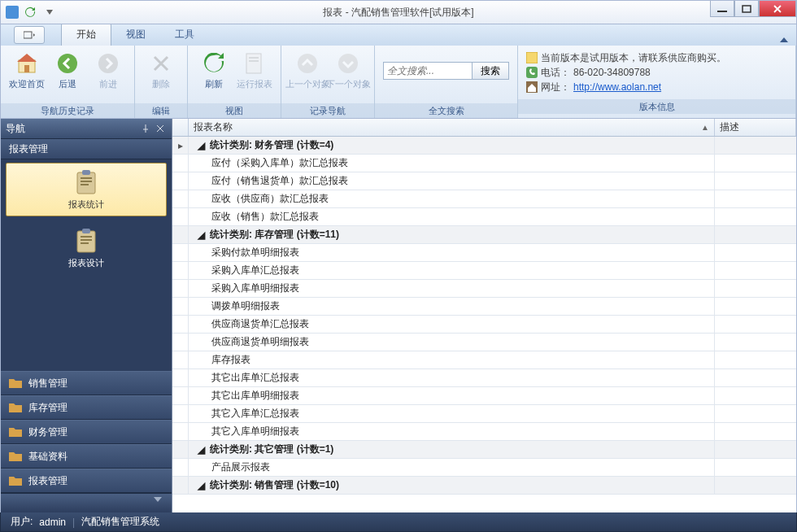 Image resolution: width=797 pixels, height=532 pixels. I want to click on column-header-name: 报表名称▲, so click(452, 127).